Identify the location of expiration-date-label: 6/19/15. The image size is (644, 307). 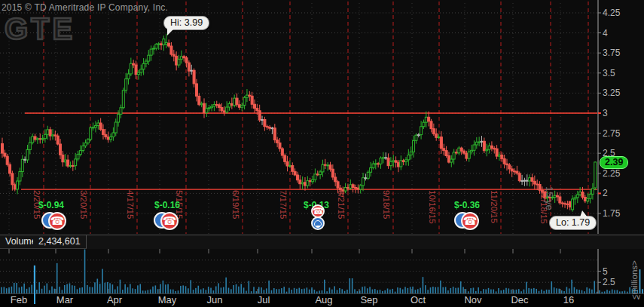
(236, 204).